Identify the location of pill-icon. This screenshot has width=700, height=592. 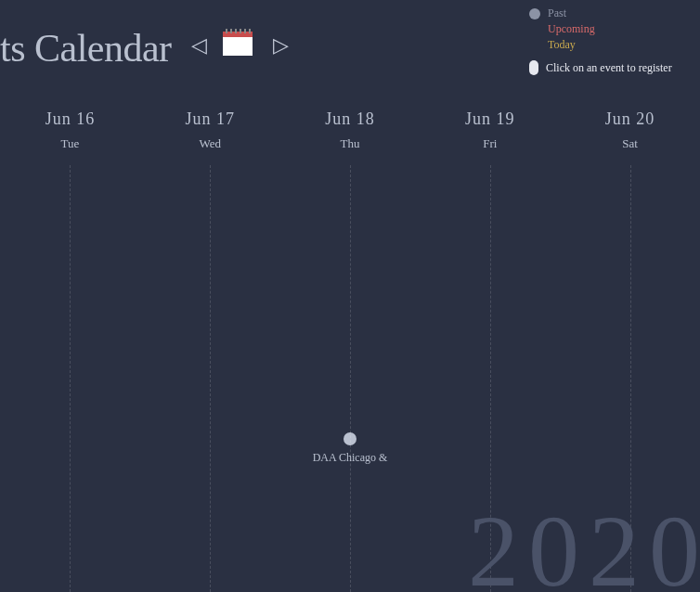
(534, 68).